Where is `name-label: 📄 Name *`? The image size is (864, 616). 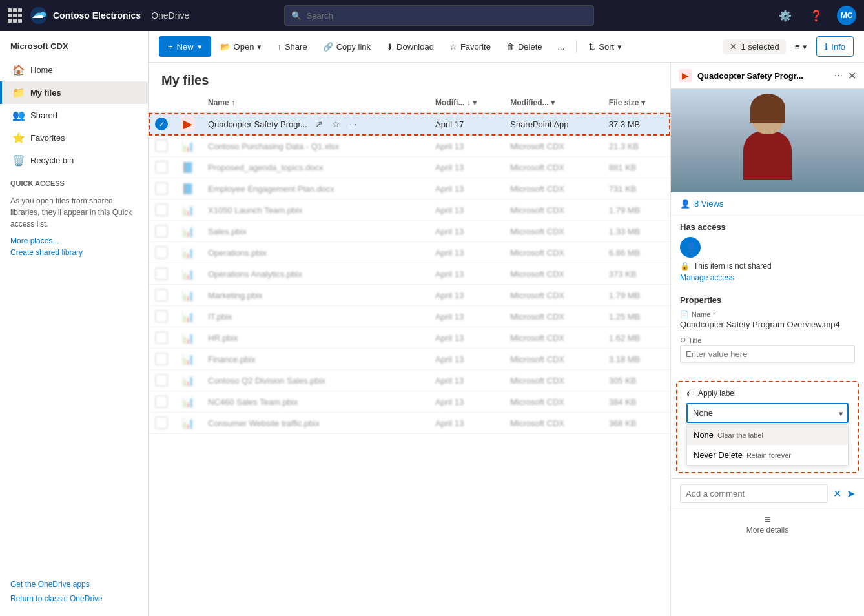 name-label: 📄 Name * is located at coordinates (767, 314).